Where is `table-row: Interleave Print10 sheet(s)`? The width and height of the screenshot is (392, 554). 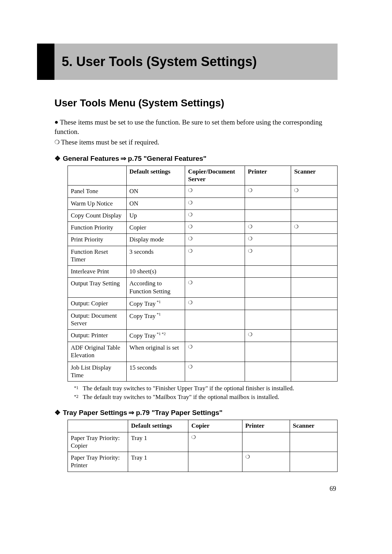
table-row: Interleave Print10 sheet(s) is located at coordinates (203, 272).